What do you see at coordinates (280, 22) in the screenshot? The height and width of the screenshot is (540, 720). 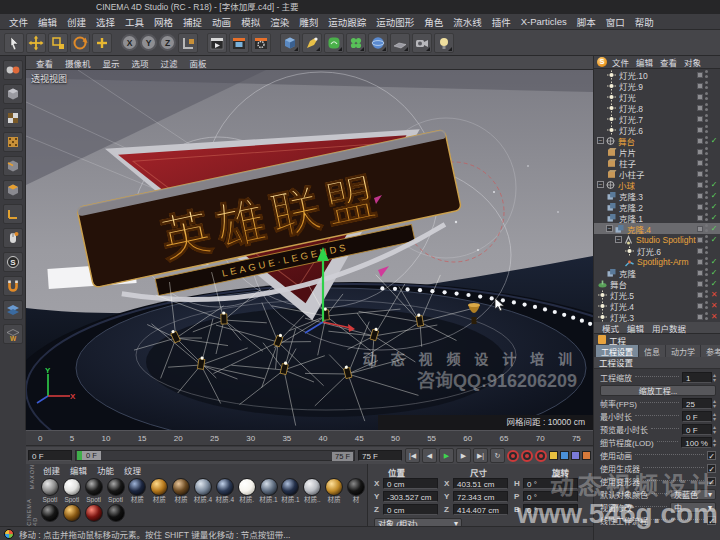 I see `menu-渲染: 渲染` at bounding box center [280, 22].